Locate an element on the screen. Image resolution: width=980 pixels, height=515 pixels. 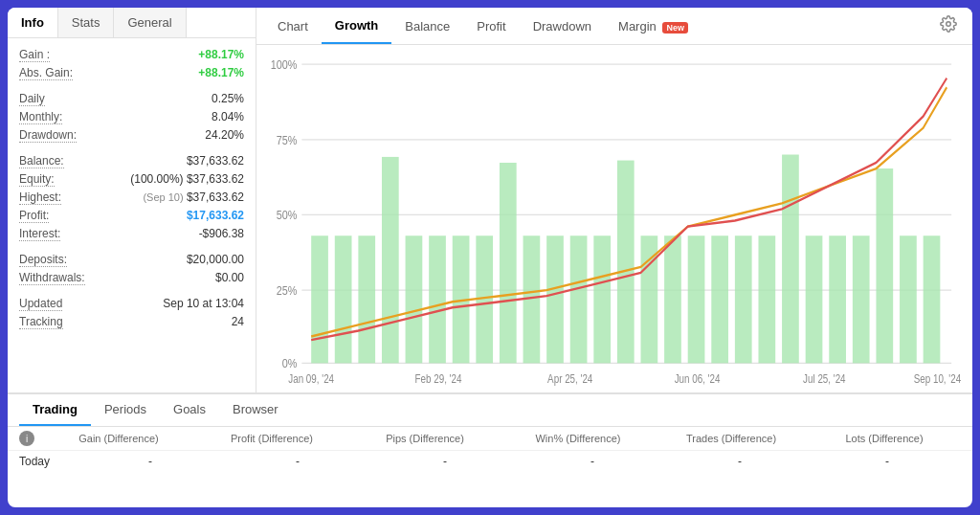
svg-text: 75% is located at coordinates (287, 140).